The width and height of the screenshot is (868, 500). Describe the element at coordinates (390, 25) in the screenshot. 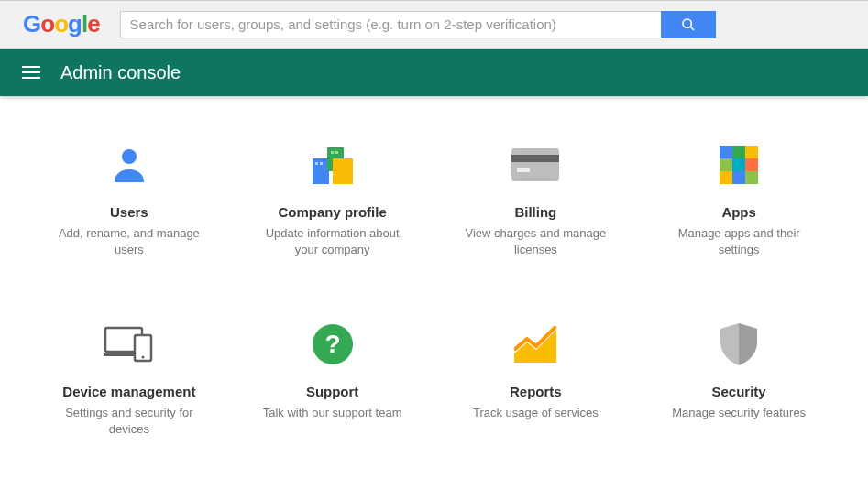

I see `search-input` at that location.